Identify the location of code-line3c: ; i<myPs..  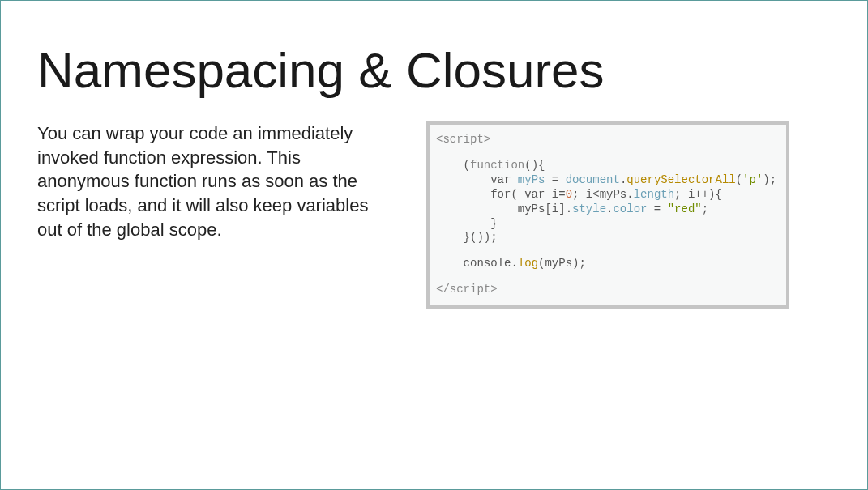
(603, 194).